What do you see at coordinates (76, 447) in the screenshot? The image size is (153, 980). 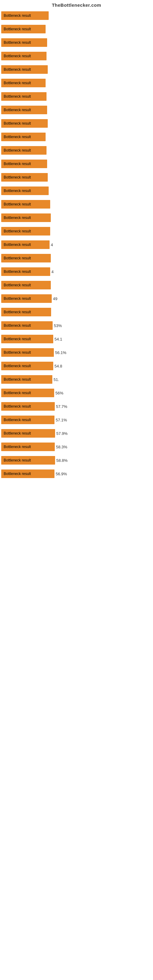 I see `table-row: Bottleneck result58.3%` at bounding box center [76, 447].